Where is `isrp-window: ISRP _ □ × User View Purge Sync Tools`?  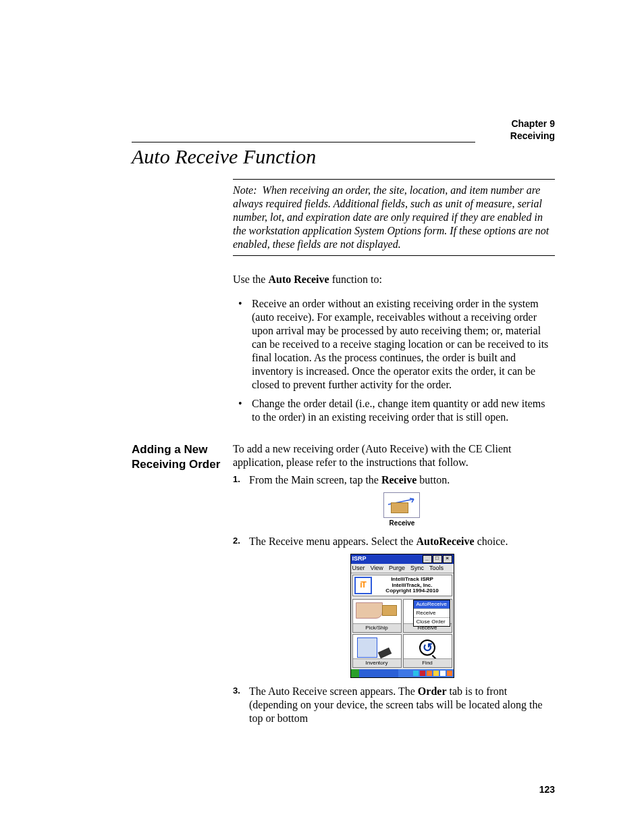 isrp-window: ISRP _ □ × User View Purge Sync Tools is located at coordinates (402, 616).